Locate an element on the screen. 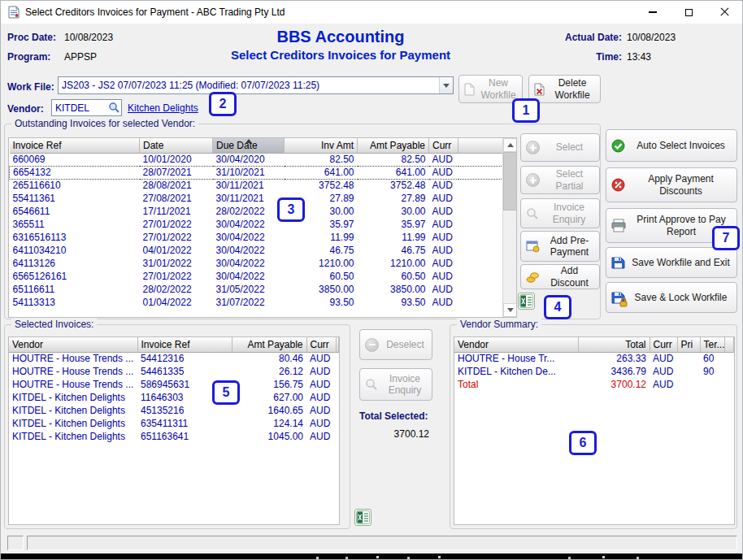 This screenshot has width=743, height=560. delete-workfile-button: Delete Workfile is located at coordinates (564, 89).